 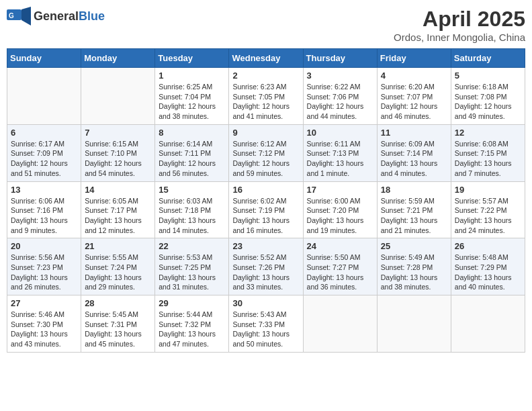 I want to click on day-number: 29, so click(x=192, y=304).